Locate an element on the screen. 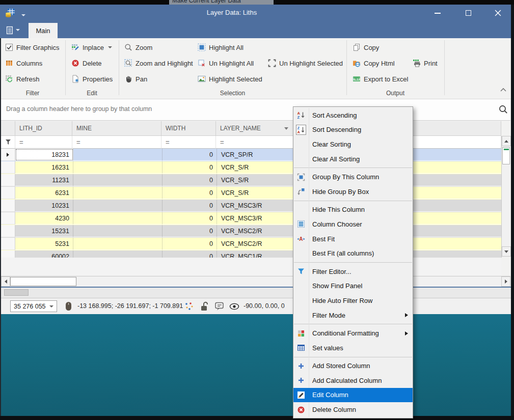 The image size is (514, 420). table-row: 5231 0 VCR_MSC2/R is located at coordinates (251, 244).